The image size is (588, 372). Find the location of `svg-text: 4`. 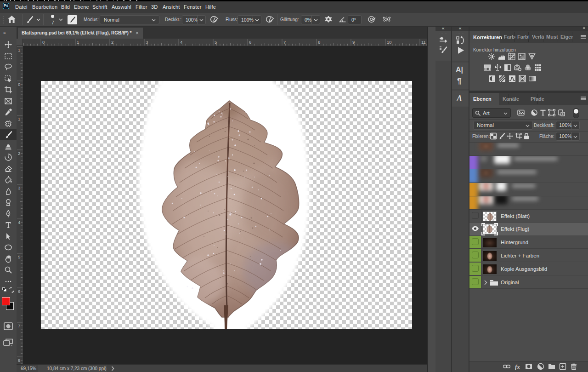

svg-text: 4 is located at coordinates (19, 223).